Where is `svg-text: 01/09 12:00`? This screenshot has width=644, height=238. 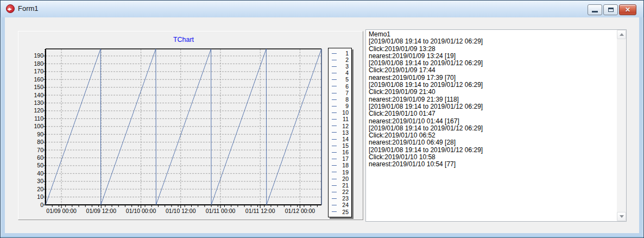 svg-text: 01/09 12:00 is located at coordinates (102, 211).